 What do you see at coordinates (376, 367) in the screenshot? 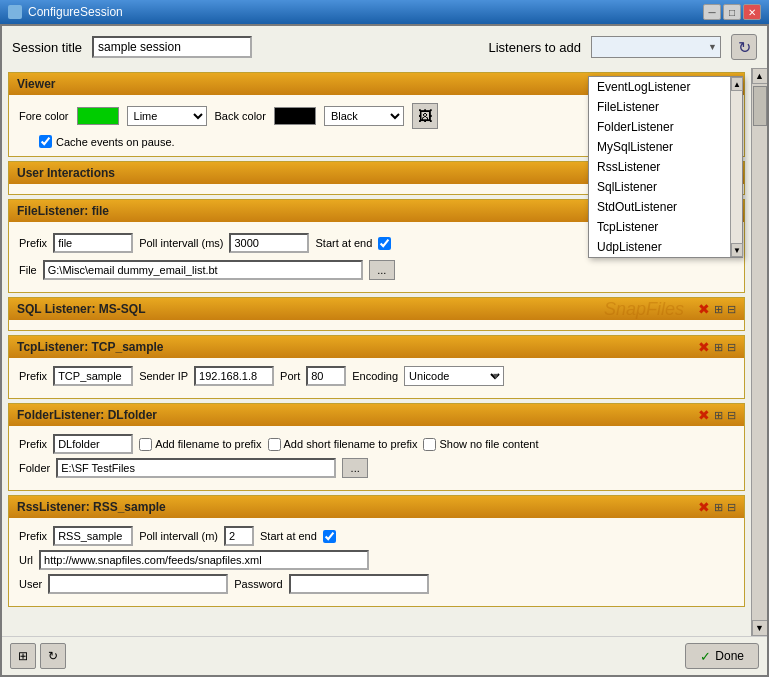
I see `tcp-listener-section: TcpListener: TCP_sample ✖ ⊞ ⊟ Prefix Sen…` at bounding box center [376, 367].